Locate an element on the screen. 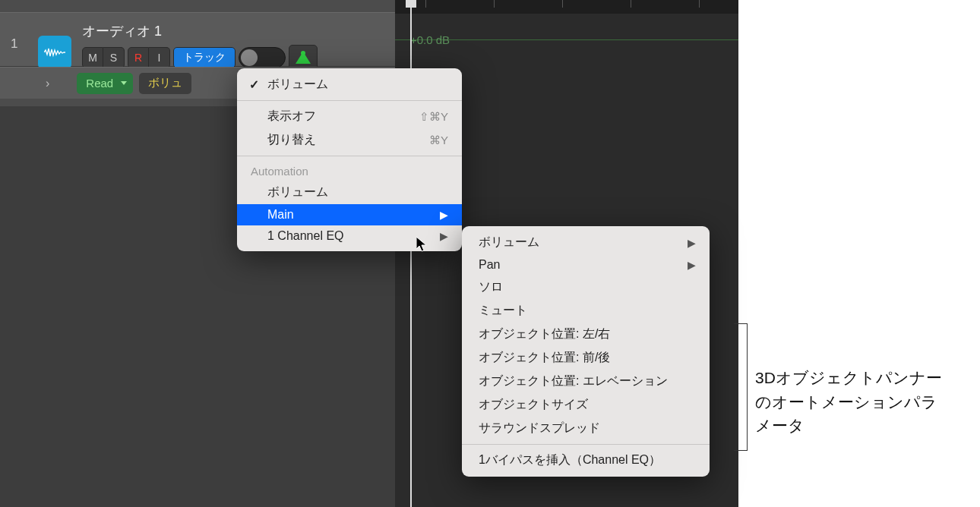 Image resolution: width=980 pixels, height=507 pixels. record-enable-button: R is located at coordinates (138, 58).